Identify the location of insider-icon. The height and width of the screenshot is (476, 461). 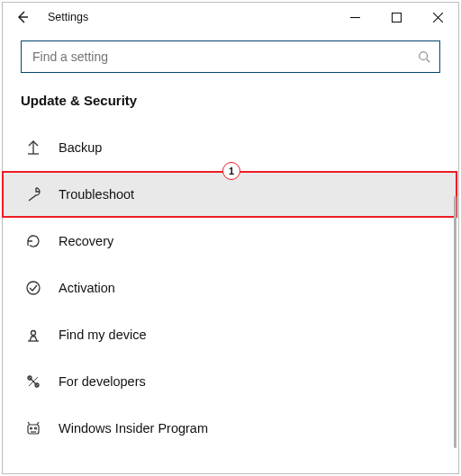
(33, 428).